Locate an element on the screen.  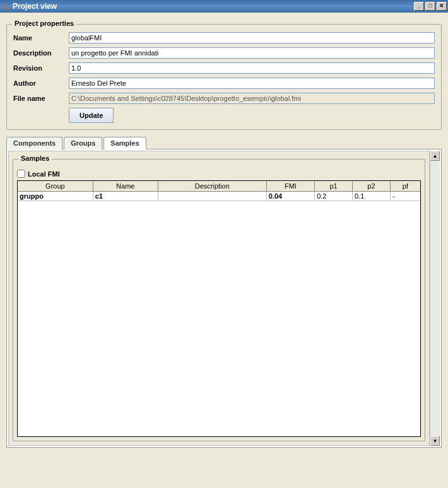
update-button: Update is located at coordinates (91, 115).